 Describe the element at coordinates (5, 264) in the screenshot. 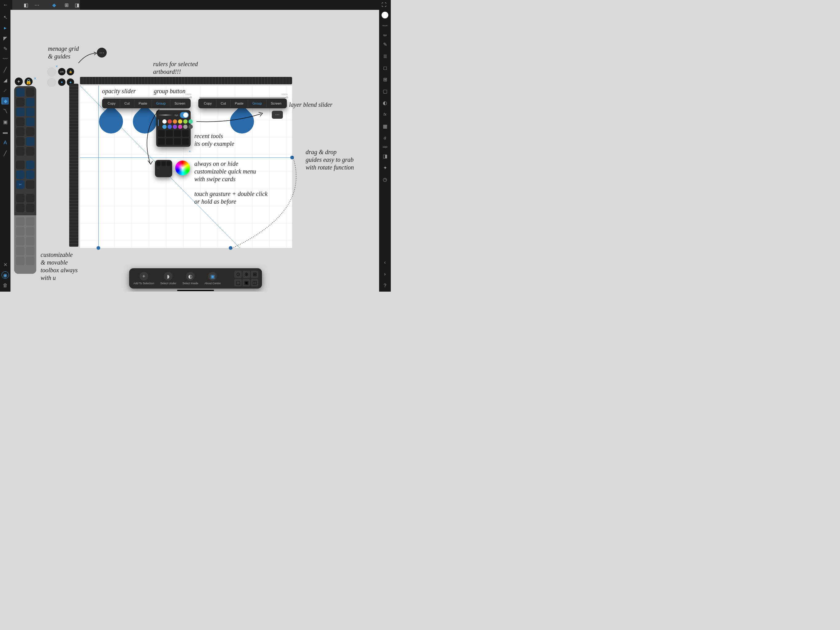

I see `close-x-icon: ✕` at that location.